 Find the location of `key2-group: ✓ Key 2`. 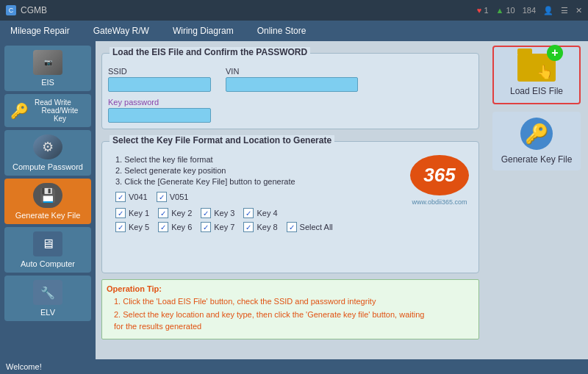

key2-group: ✓ Key 2 is located at coordinates (175, 213).